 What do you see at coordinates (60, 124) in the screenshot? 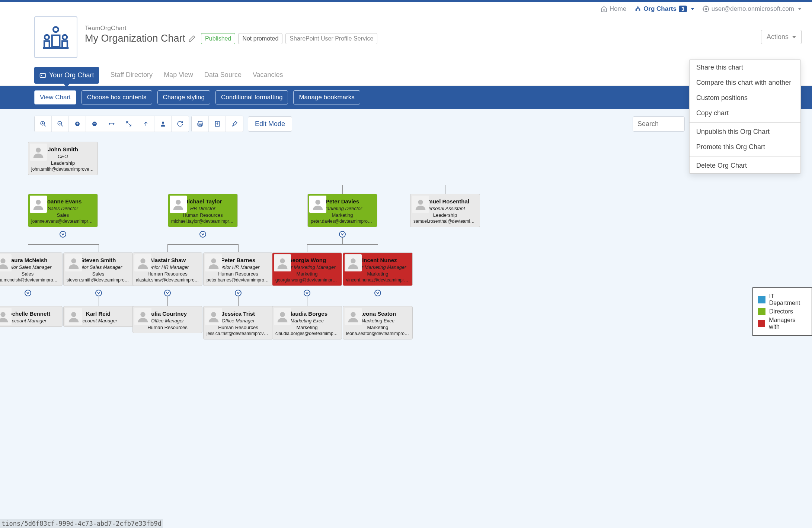
I see `zoom-out-icon` at bounding box center [60, 124].